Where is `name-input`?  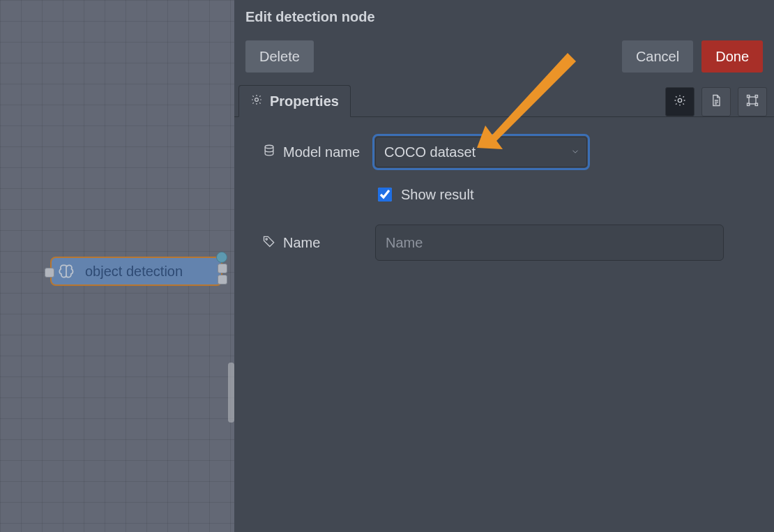
name-input is located at coordinates (549, 243).